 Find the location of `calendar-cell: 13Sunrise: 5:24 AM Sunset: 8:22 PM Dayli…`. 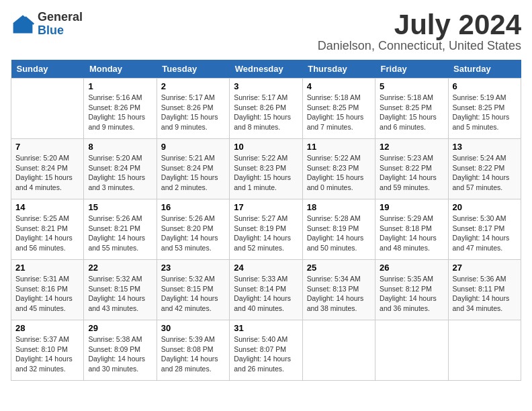

calendar-cell: 13Sunrise: 5:24 AM Sunset: 8:22 PM Dayli… is located at coordinates (484, 169).